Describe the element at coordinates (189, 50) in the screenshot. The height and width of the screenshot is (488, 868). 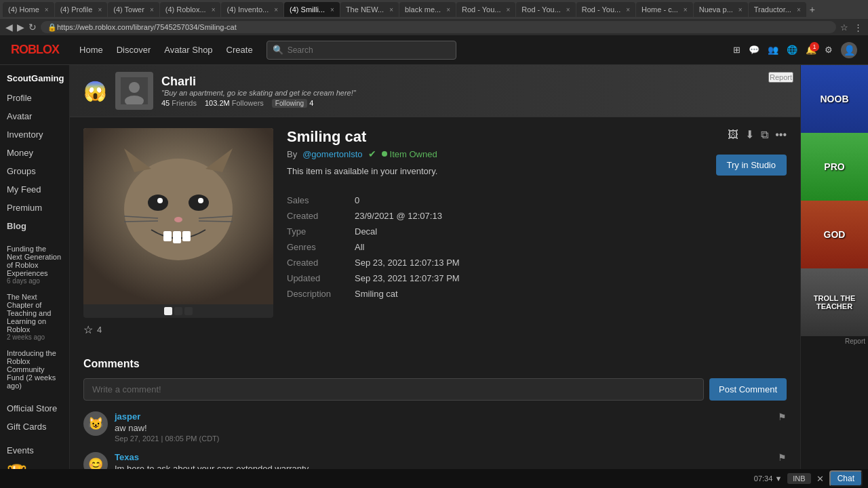
I see `nav-avatar-shop: Avatar Shop` at that location.